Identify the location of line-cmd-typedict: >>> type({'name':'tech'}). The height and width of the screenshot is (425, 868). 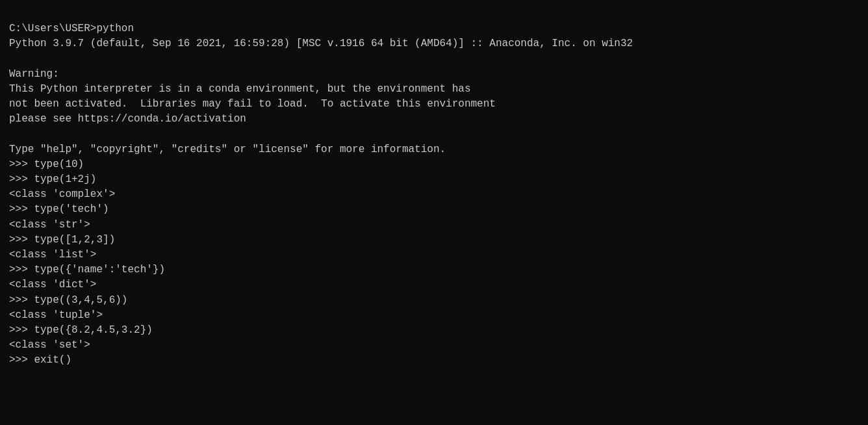
(434, 270).